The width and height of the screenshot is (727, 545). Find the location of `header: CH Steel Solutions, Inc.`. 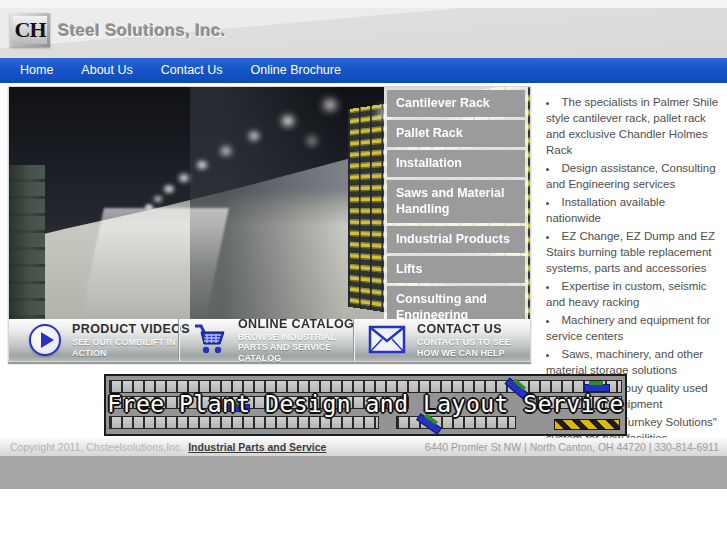

header: CH Steel Solutions, Inc. is located at coordinates (364, 33).